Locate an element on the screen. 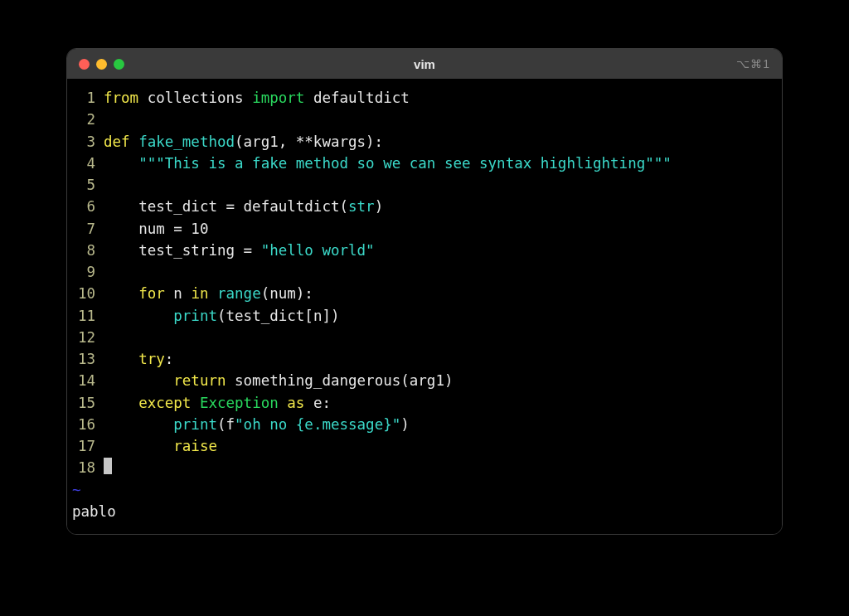 This screenshot has height=616, width=849. line-number: 1 is located at coordinates (85, 98).